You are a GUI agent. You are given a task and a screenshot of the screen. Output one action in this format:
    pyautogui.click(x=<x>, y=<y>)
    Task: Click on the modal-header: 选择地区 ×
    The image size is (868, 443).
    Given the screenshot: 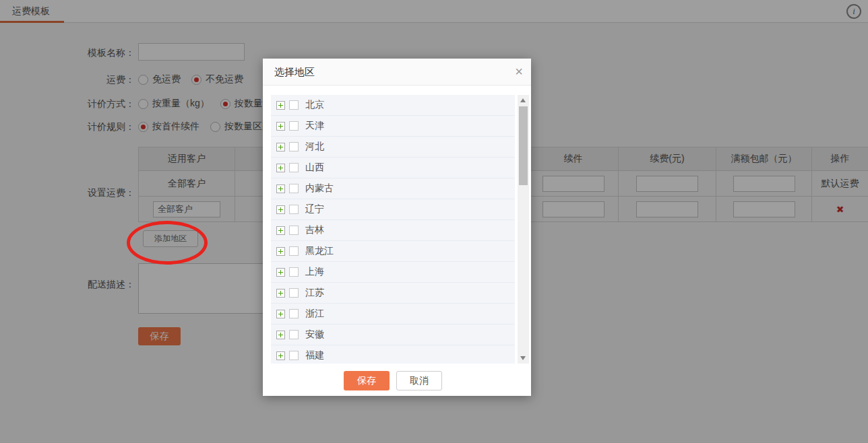 What is the action you would take?
    pyautogui.click(x=397, y=72)
    